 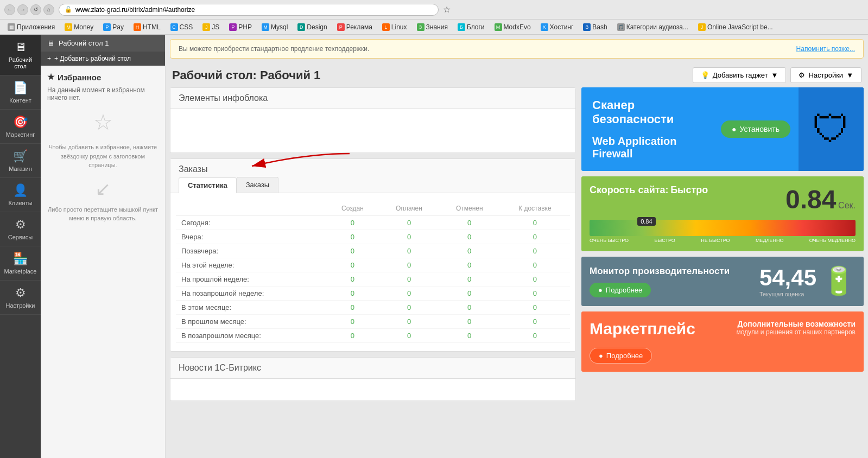 I want to click on desktop-header: 🖥 Рабочий стол 1, so click(x=103, y=43).